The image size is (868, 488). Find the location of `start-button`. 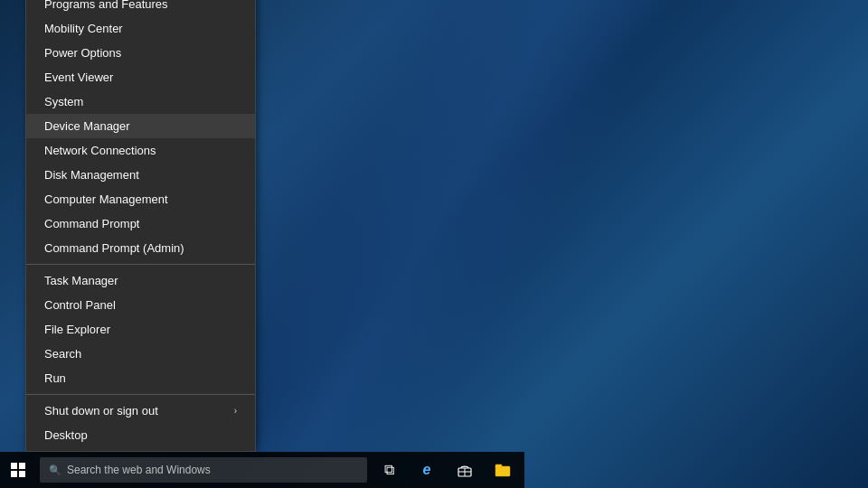

start-button is located at coordinates (18, 470).